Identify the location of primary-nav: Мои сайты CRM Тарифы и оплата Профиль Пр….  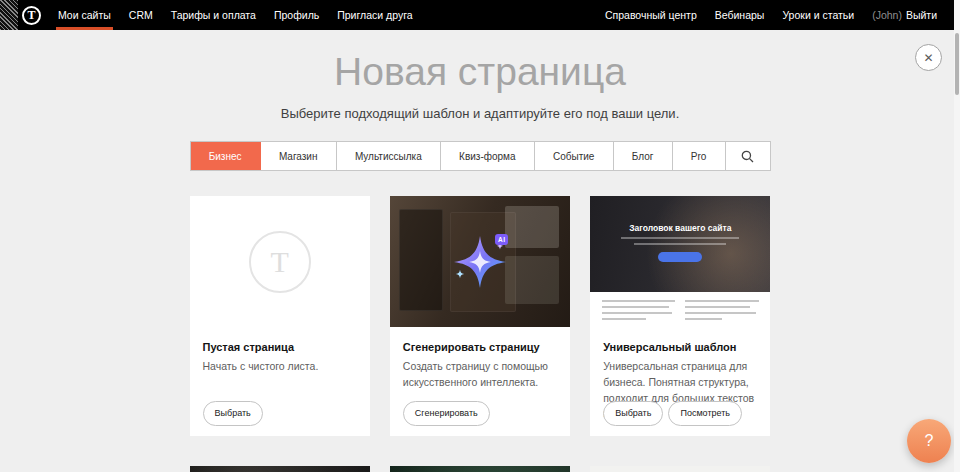
(236, 15).